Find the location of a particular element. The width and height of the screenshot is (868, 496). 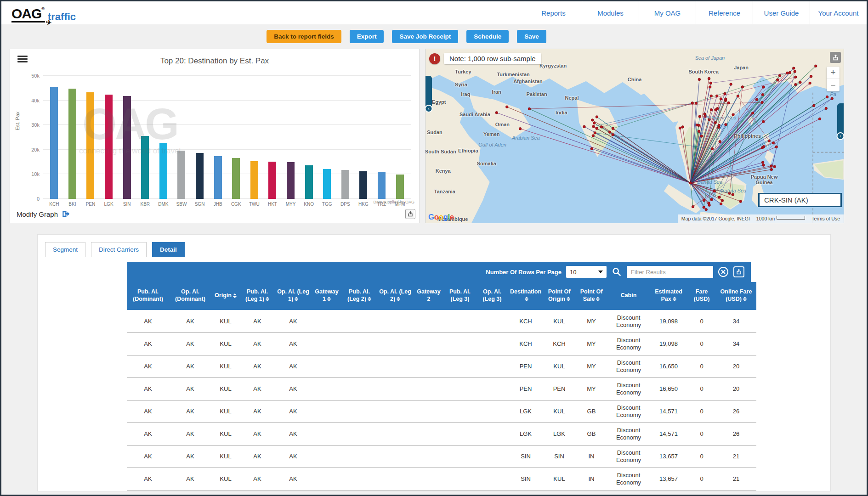

bar-pen is located at coordinates (90, 146).